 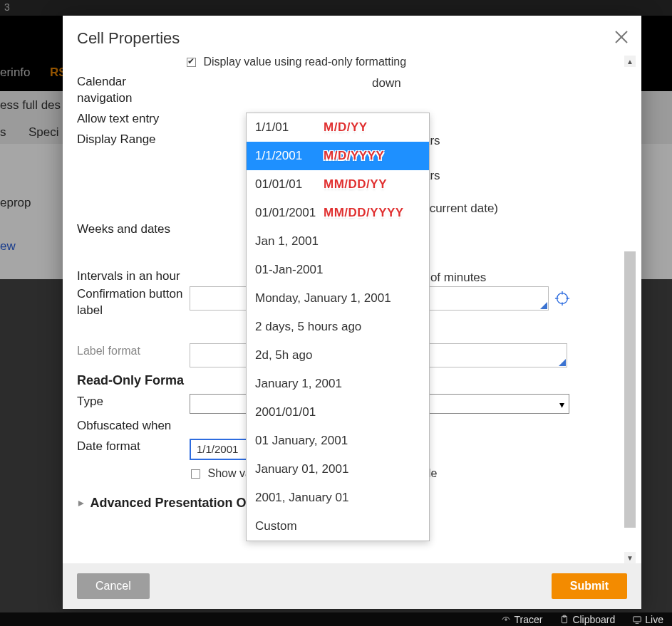 I want to click on clipboard-icon, so click(x=564, y=620).